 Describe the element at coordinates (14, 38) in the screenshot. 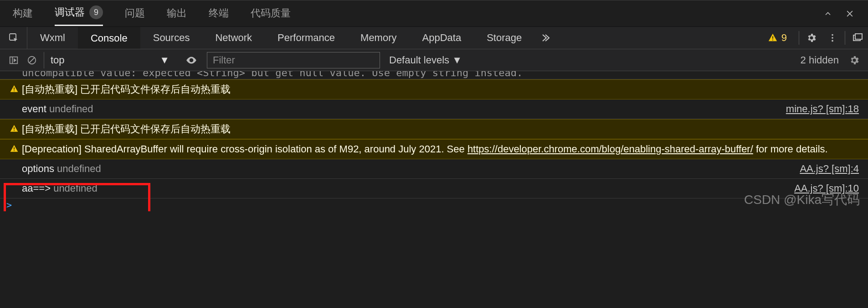

I see `inspect-element-icon` at that location.